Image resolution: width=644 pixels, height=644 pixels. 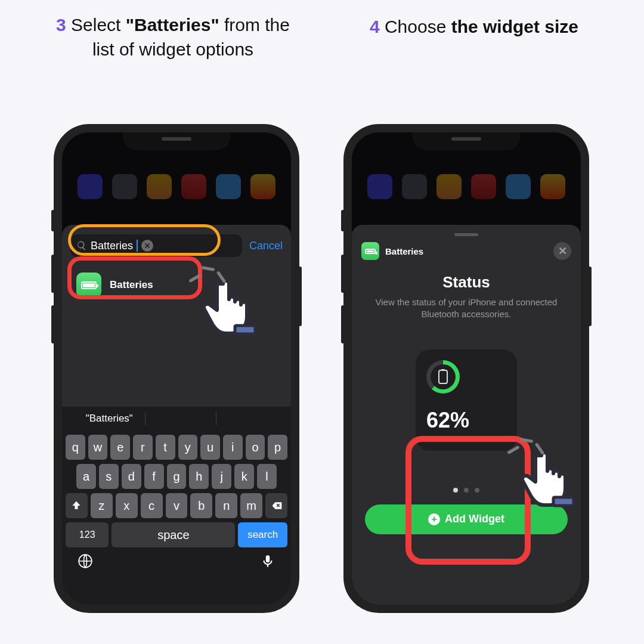 I want to click on key-f: f, so click(x=154, y=476).